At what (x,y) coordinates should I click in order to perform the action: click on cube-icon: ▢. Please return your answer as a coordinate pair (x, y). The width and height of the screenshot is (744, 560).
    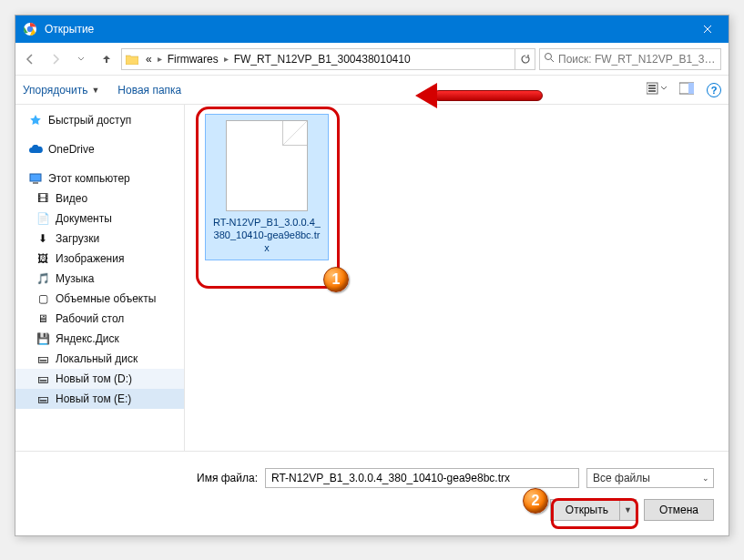
    Looking at the image, I should click on (43, 299).